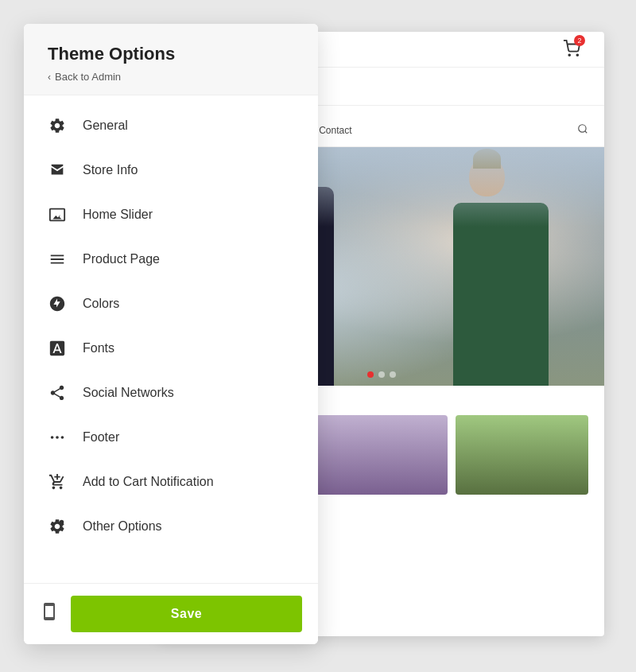 The image size is (636, 672). What do you see at coordinates (49, 77) in the screenshot?
I see `back-chevron-icon: ‹` at bounding box center [49, 77].